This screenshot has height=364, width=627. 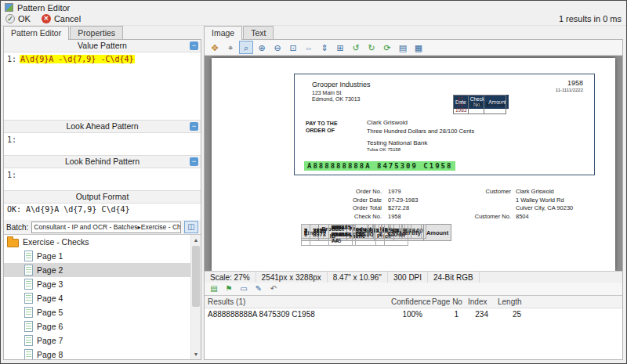 I want to click on edit-toolbar: ▤ ⚑ ▭ ✎ ↶, so click(x=414, y=289).